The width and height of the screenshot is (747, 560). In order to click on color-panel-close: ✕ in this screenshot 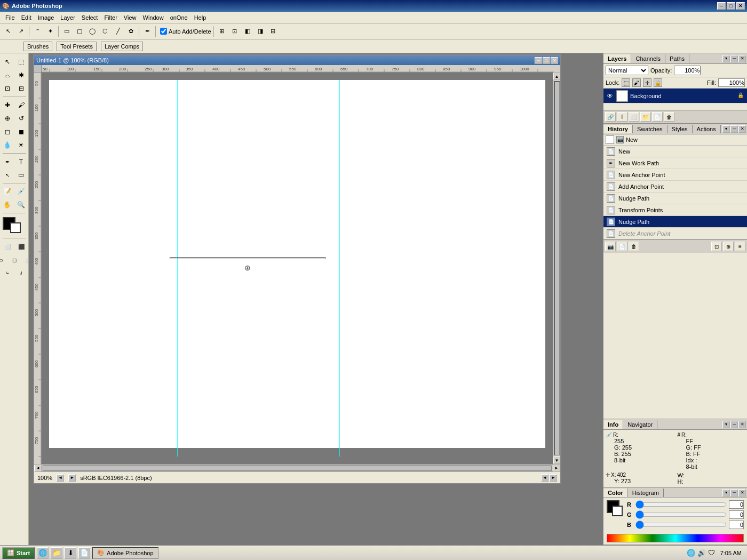, I will do `click(742, 493)`.